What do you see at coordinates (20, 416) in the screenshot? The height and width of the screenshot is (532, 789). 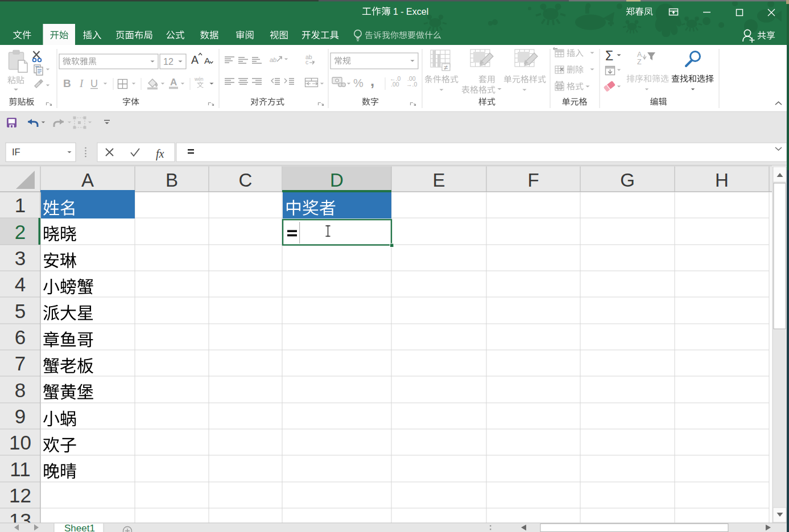 I see `svg-text: 9` at bounding box center [20, 416].